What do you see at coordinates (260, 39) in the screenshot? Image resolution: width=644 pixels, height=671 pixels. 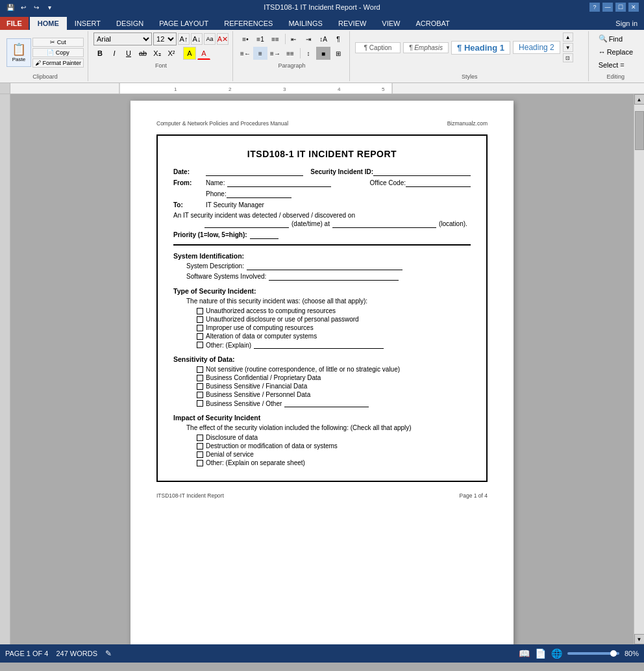 I see `numbering-button: ≡1` at bounding box center [260, 39].